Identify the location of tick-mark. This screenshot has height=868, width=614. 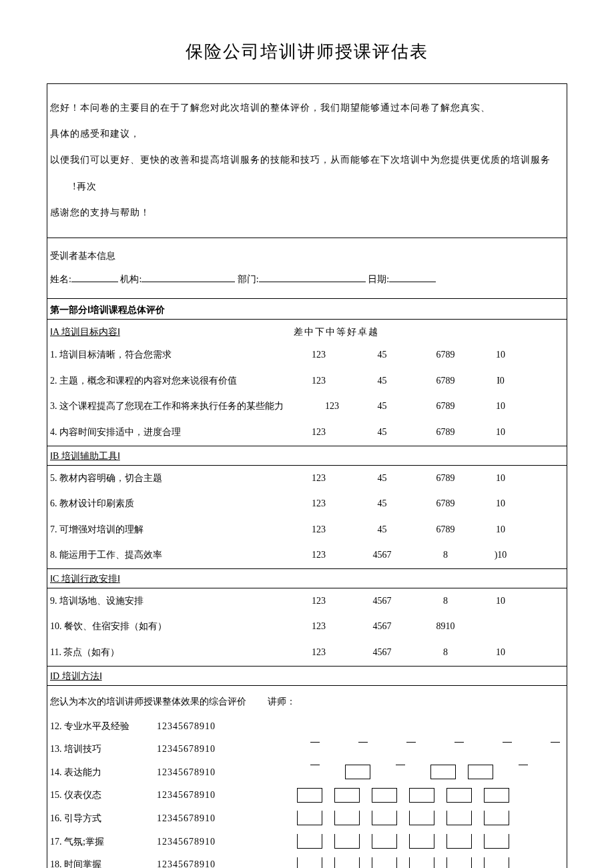
(400, 765).